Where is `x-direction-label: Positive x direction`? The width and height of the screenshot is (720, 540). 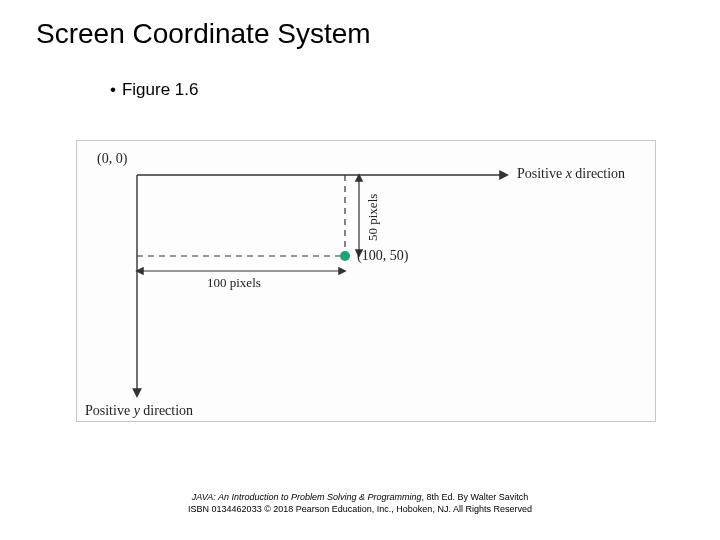 x-direction-label: Positive x direction is located at coordinates (571, 174).